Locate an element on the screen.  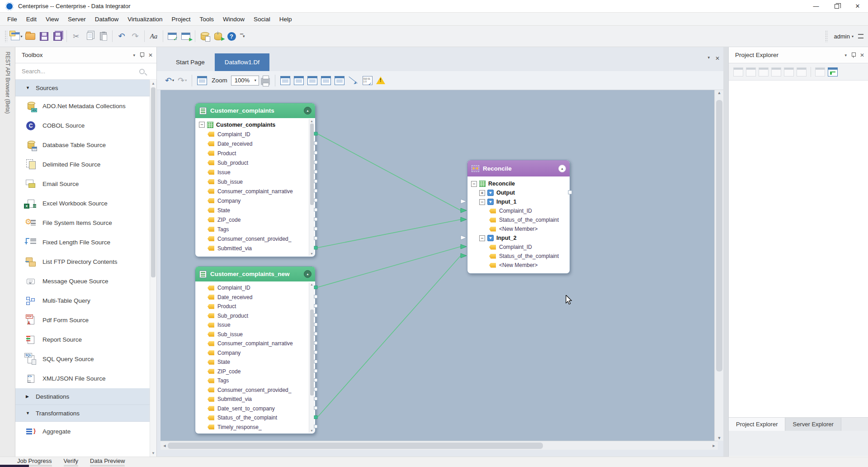
panel-splitter is located at coordinates (726, 252).